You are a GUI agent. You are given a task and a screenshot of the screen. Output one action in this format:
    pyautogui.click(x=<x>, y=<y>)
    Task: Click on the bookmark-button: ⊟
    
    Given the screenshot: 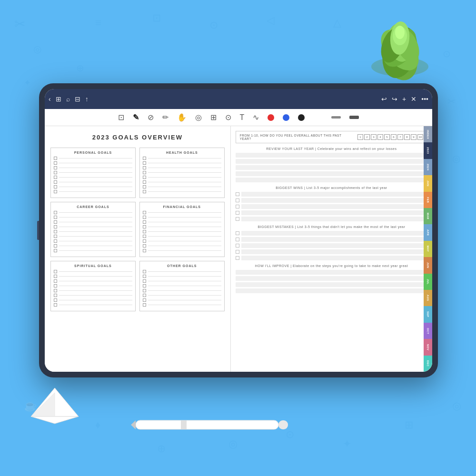 What is the action you would take?
    pyautogui.click(x=78, y=99)
    